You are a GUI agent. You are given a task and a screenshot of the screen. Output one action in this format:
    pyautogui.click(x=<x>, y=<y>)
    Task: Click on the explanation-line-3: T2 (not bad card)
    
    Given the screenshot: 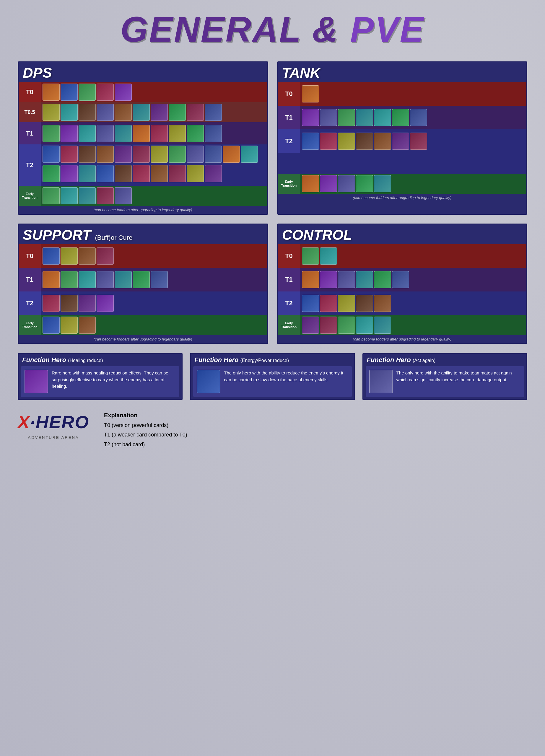 What is the action you would take?
    pyautogui.click(x=146, y=445)
    